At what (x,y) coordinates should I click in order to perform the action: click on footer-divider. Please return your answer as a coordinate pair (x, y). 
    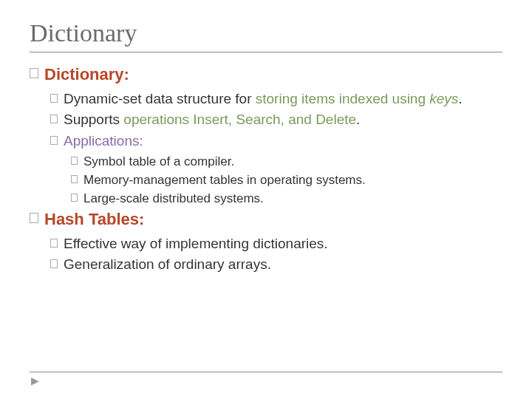
    Looking at the image, I should click on (266, 372).